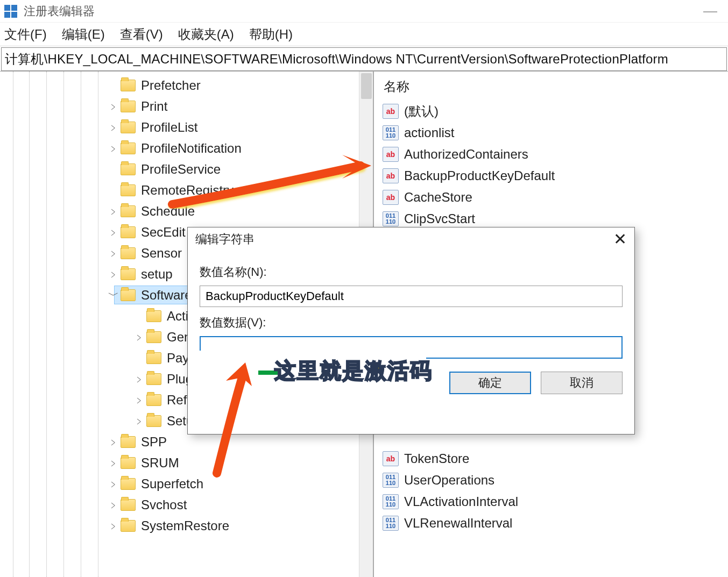 This screenshot has width=728, height=577. Describe the element at coordinates (192, 148) in the screenshot. I see `tree-item-label: ProfileNotification` at that location.